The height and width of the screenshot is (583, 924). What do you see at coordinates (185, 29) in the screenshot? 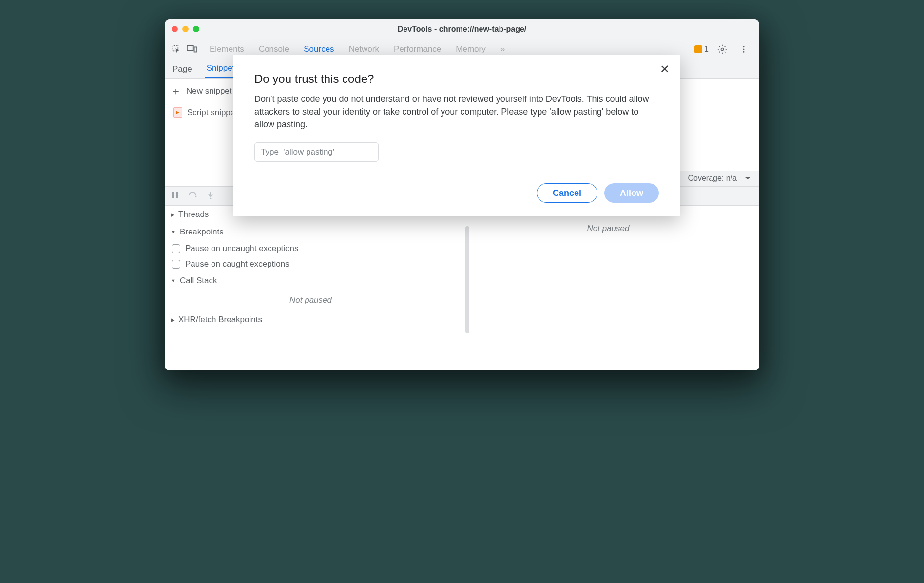
I see `traffic-lights` at bounding box center [185, 29].